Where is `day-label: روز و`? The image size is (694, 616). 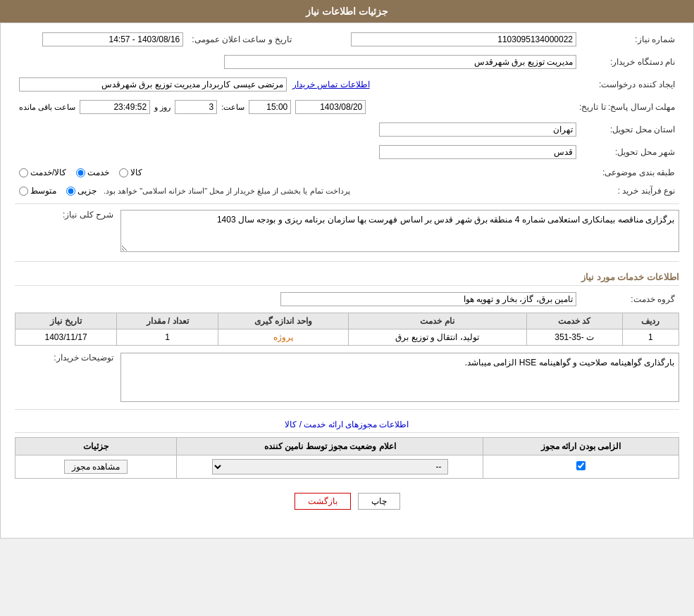 day-label: روز و is located at coordinates (162, 107).